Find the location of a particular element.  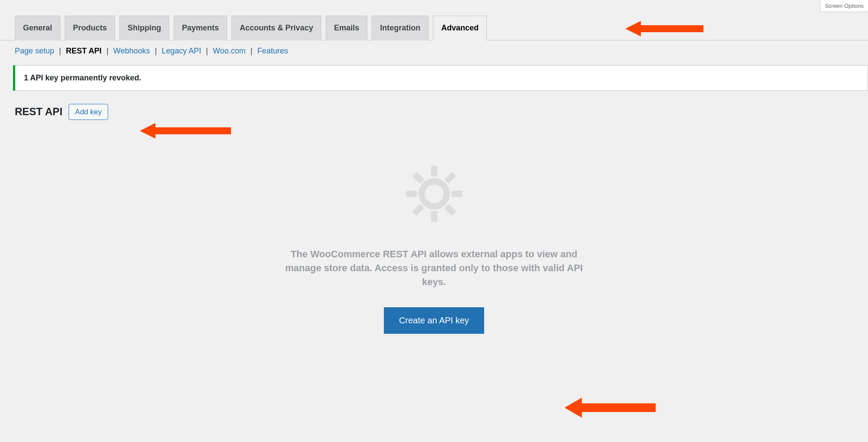

add-key-button: Add key is located at coordinates (89, 112).